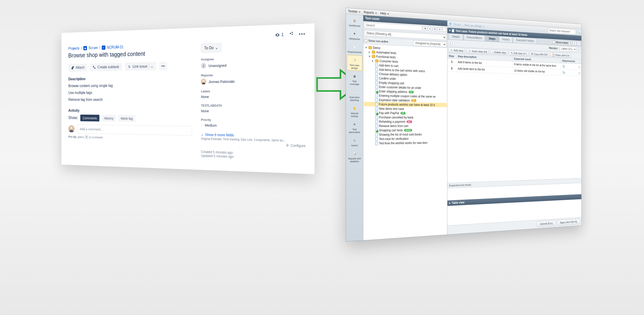 This screenshot has width=644, height=315. What do you see at coordinates (405, 128) in the screenshot?
I see `testcase-tree-panel: Test cases ⚑ ✎ ⧉ ⟳ ⋯ Status [Showing all…` at bounding box center [405, 128].